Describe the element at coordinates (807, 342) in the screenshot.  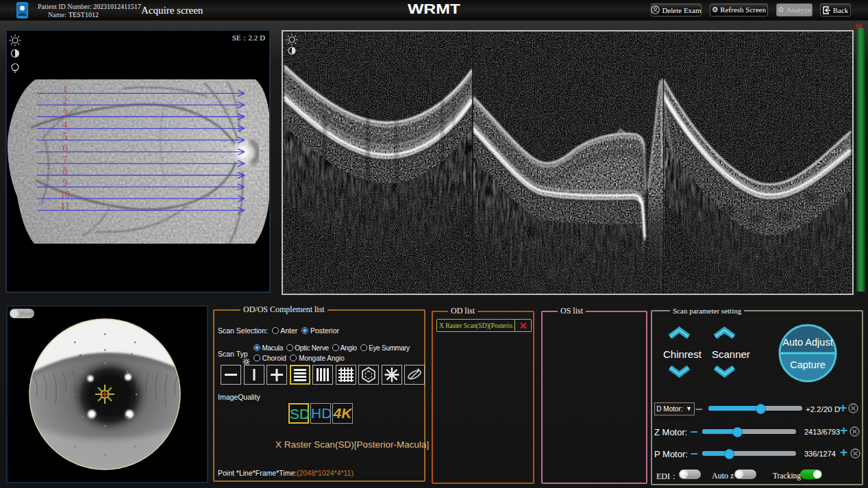
I see `svg-text: Auto Adjust` at that location.